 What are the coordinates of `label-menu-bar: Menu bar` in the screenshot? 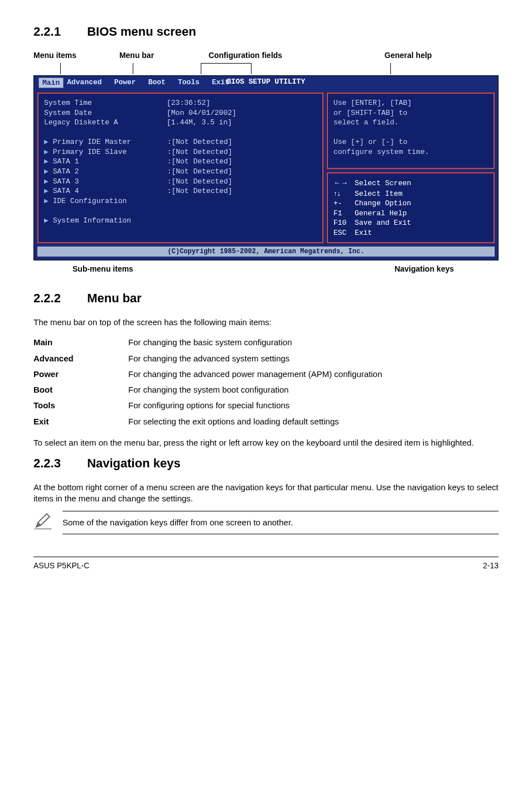 It's located at (137, 56).